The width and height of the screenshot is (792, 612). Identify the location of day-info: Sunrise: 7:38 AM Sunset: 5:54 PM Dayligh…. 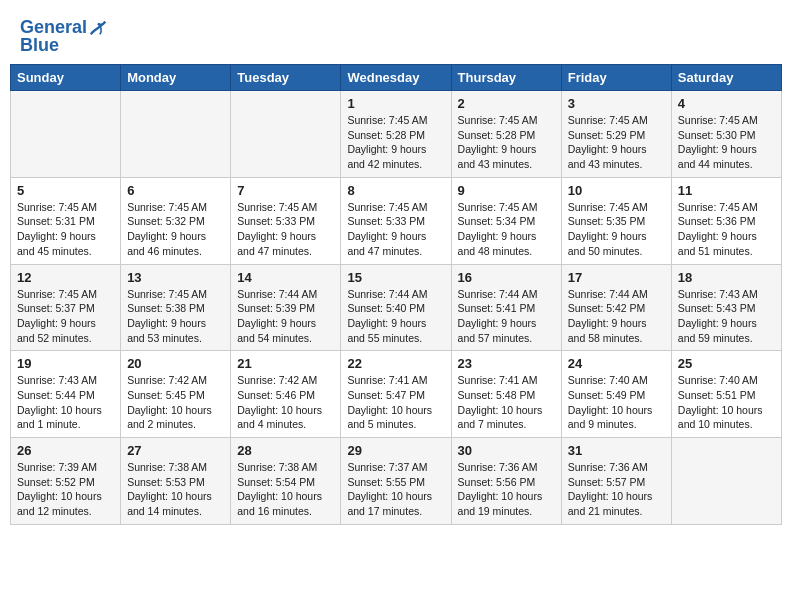
(286, 490).